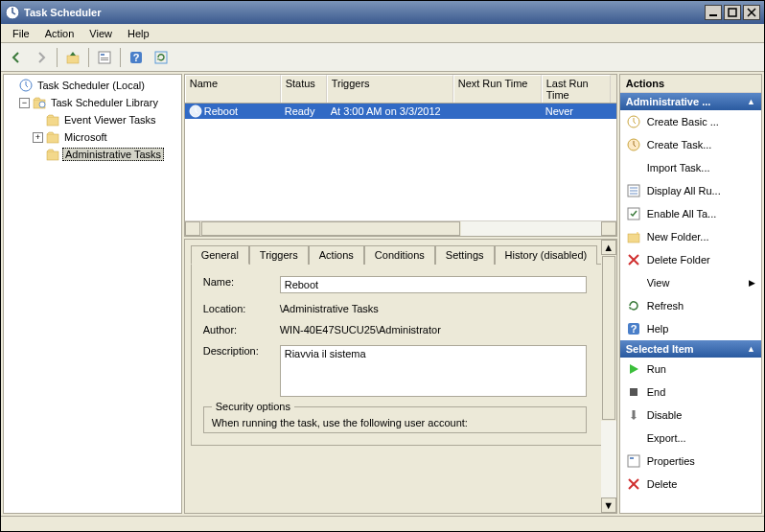 The width and height of the screenshot is (765, 532). Describe the element at coordinates (576, 88) in the screenshot. I see `column-last-run: Last Run Time` at that location.